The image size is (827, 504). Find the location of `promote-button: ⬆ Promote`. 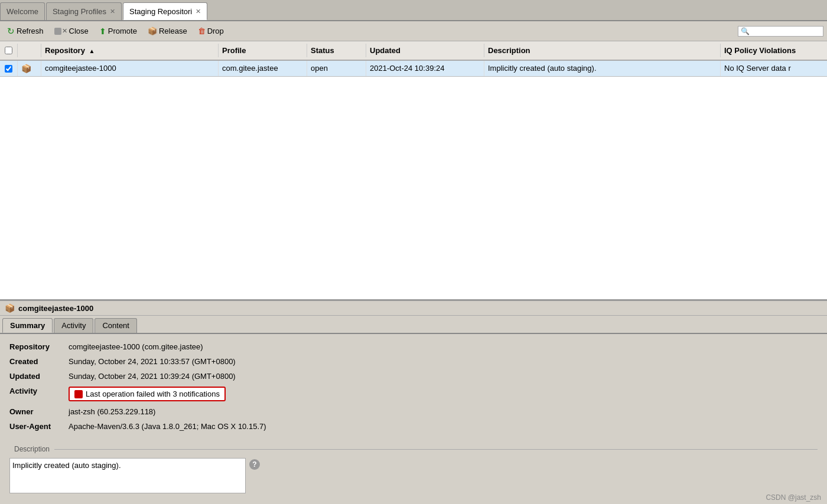

promote-button: ⬆ Promote is located at coordinates (118, 31).